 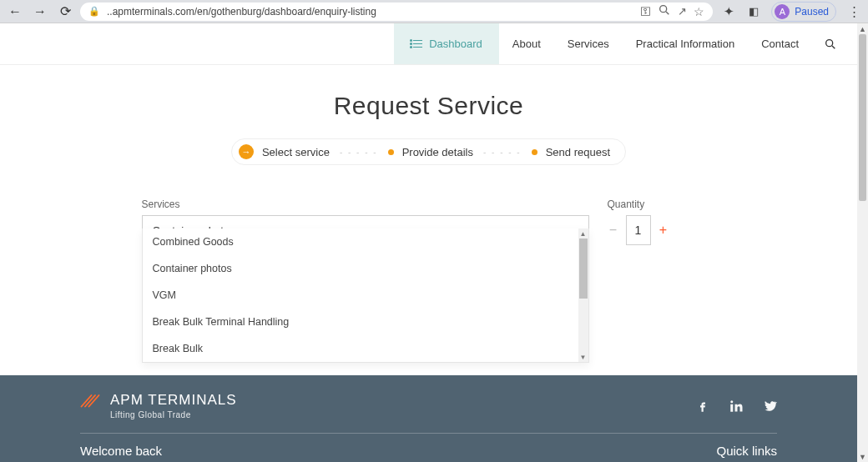 What do you see at coordinates (583, 295) in the screenshot?
I see `dropdown-scrollbar: ▲ ▼` at bounding box center [583, 295].